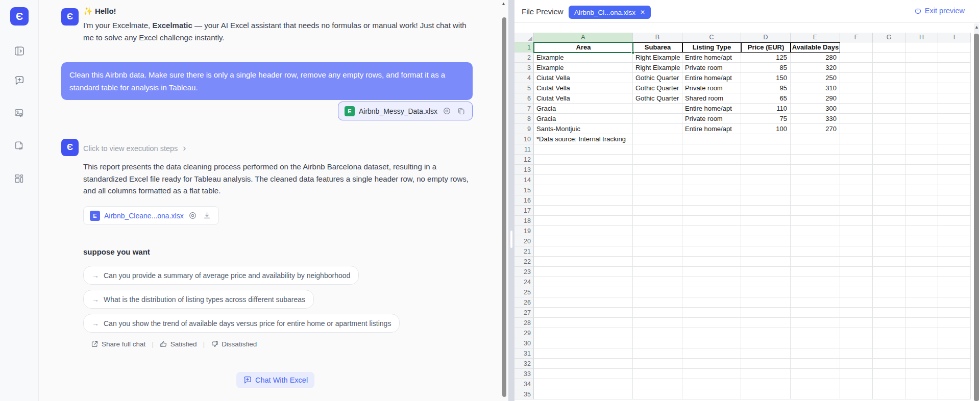 This screenshot has height=401, width=980. What do you see at coordinates (712, 149) in the screenshot?
I see `sheet-cell-C11` at bounding box center [712, 149].